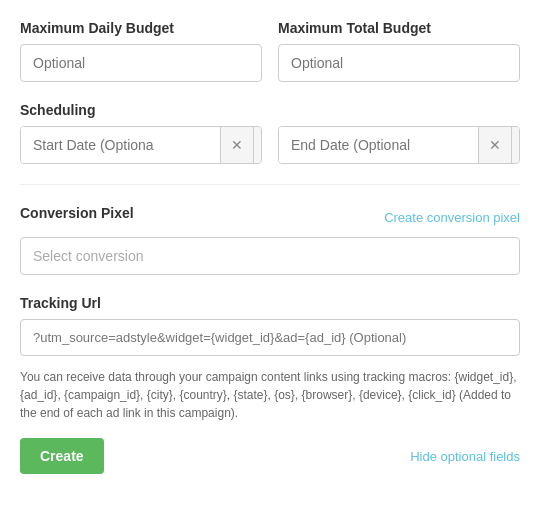  I want to click on start-date-clear-button: ✕, so click(236, 145).